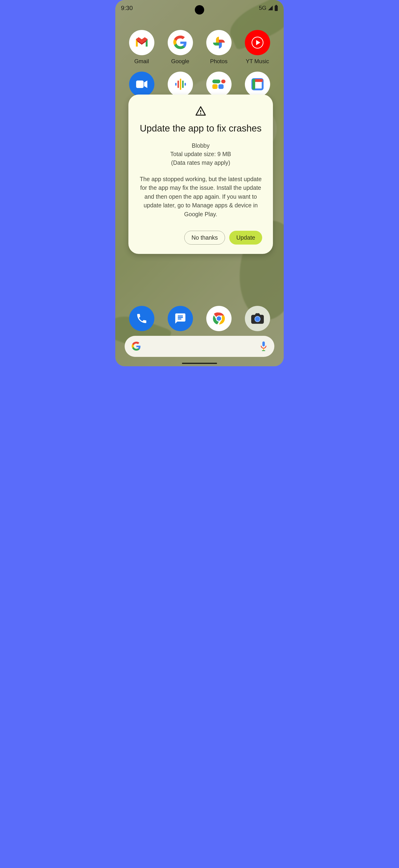 The image size is (399, 868). What do you see at coordinates (141, 61) in the screenshot?
I see `app-label: Gmail` at bounding box center [141, 61].